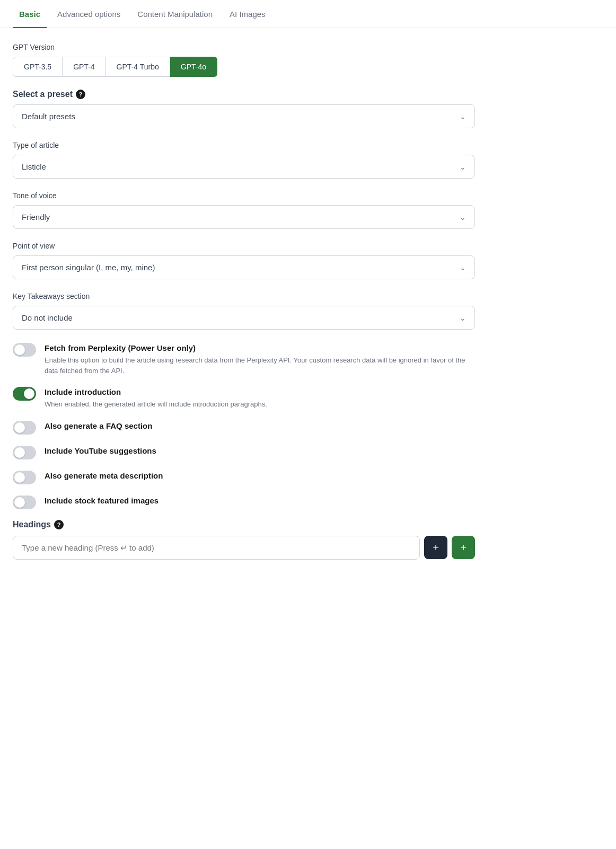 The image size is (616, 849). Describe the element at coordinates (244, 160) in the screenshot. I see `article-type-section: Type of article Listicle ⌄` at that location.